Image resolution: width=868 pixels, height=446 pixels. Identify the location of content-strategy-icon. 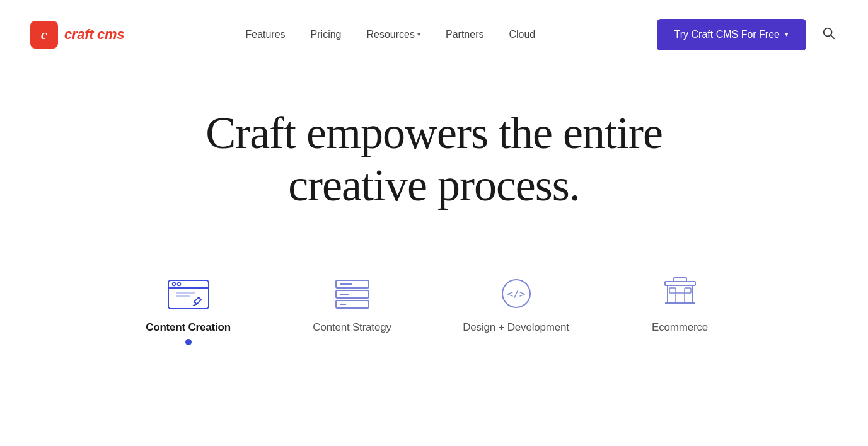
(352, 294).